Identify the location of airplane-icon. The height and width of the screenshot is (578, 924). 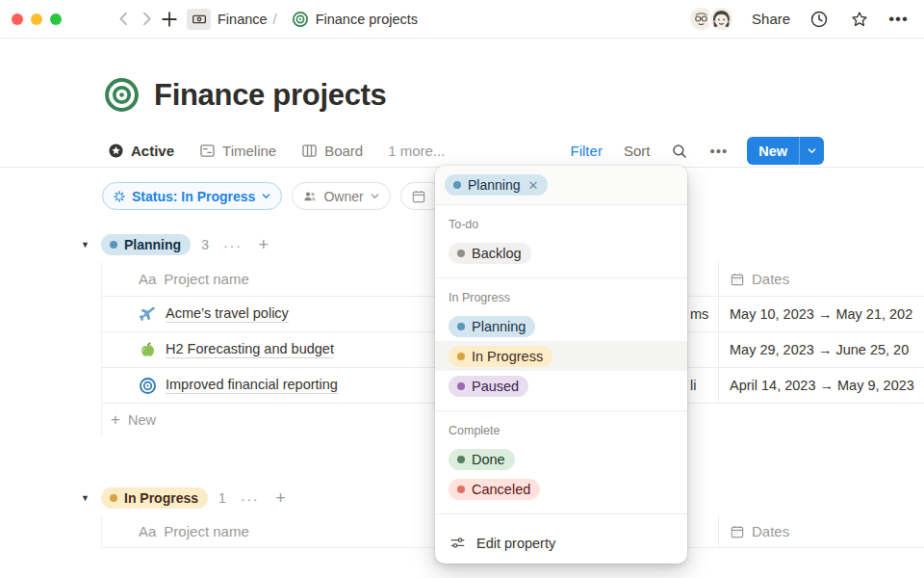
(148, 314).